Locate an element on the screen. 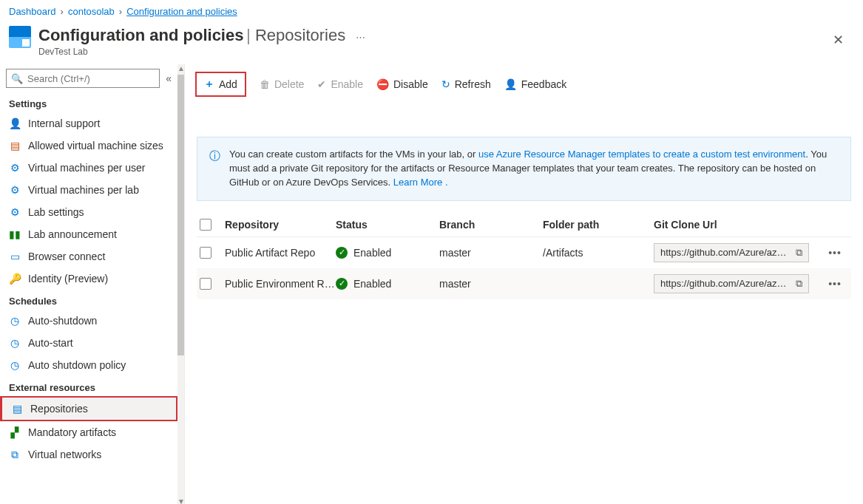 The height and width of the screenshot is (504, 863). section-schedules: Schedules is located at coordinates (89, 300).